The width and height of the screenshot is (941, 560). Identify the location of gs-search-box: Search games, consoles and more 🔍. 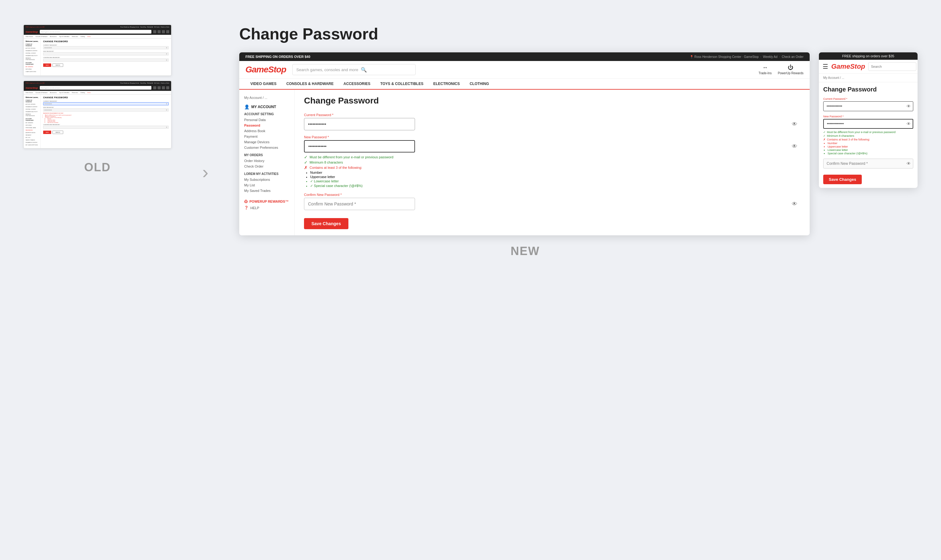
(354, 69).